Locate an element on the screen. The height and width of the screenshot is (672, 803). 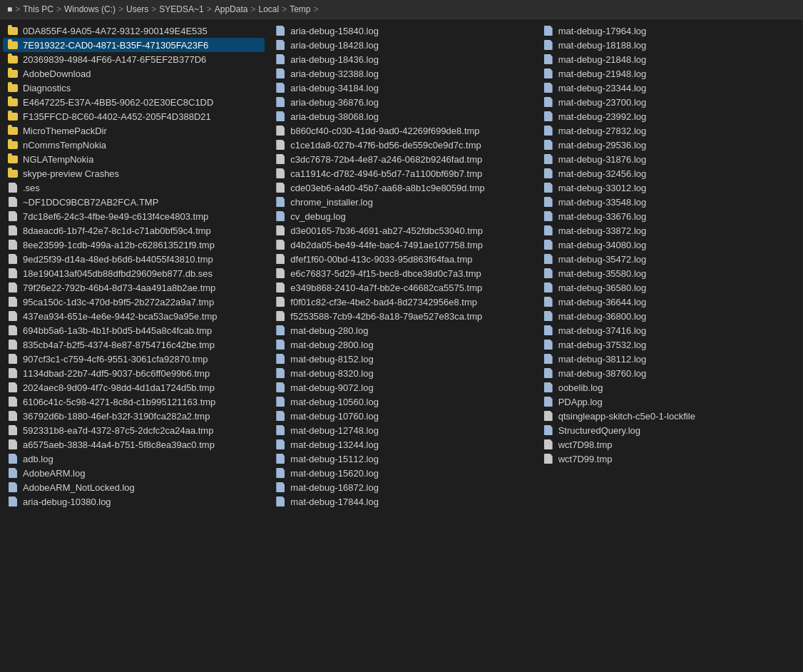
list-item: ~DF1DDC9BCB72AB2FCA.TMP is located at coordinates (134, 202).